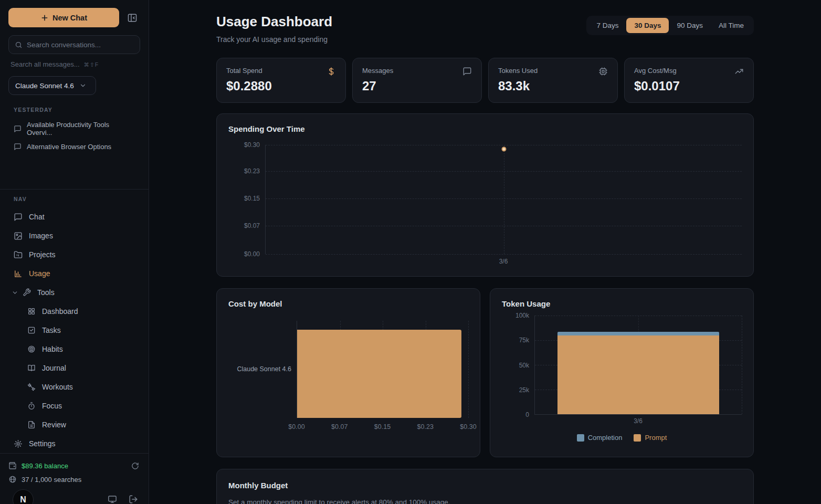 The image size is (821, 504). What do you see at coordinates (75, 110) in the screenshot?
I see `yesterday-section-label: YESTERDAY` at bounding box center [75, 110].